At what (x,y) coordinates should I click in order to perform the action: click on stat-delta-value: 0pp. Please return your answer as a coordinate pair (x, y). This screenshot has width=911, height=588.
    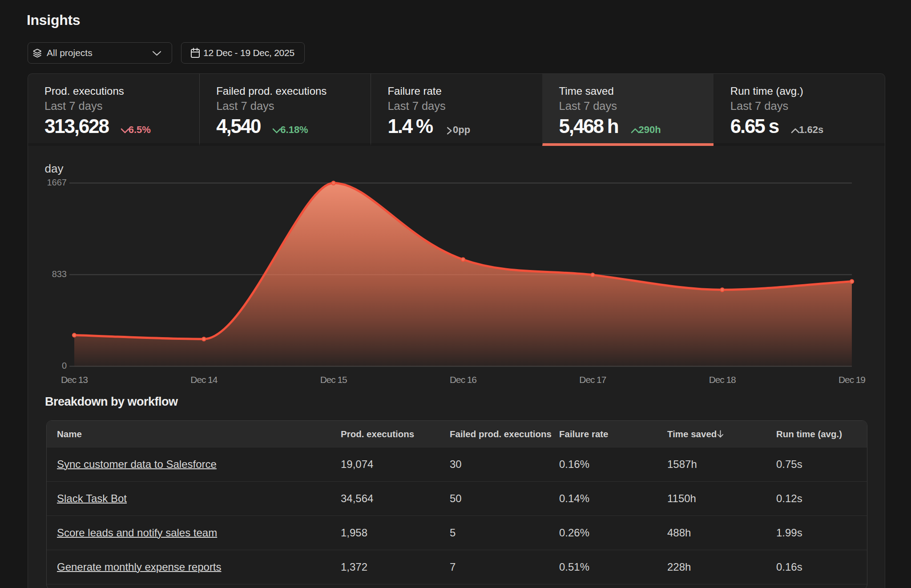
    Looking at the image, I should click on (462, 130).